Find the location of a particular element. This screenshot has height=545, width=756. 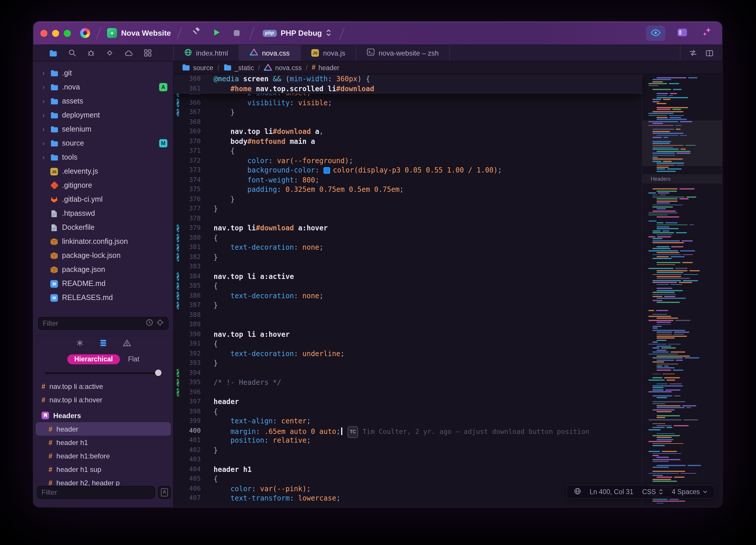

code-line: 396 is located at coordinates (408, 392).